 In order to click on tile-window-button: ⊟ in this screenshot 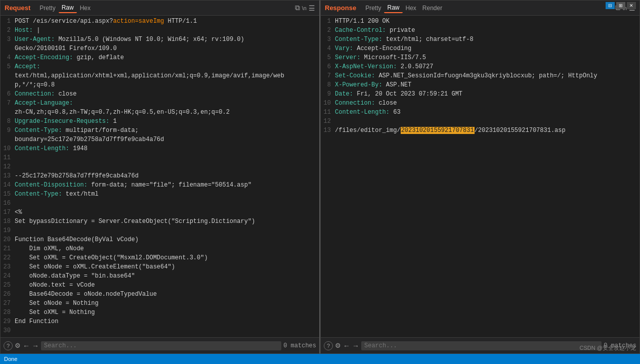, I will do `click(610, 6)`.